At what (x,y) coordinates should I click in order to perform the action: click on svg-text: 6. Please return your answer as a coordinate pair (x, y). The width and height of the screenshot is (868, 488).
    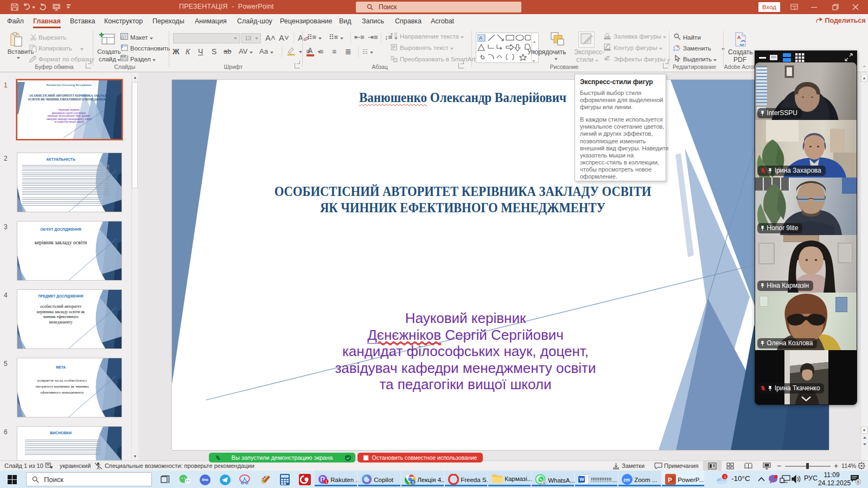
    Looking at the image, I should click on (858, 482).